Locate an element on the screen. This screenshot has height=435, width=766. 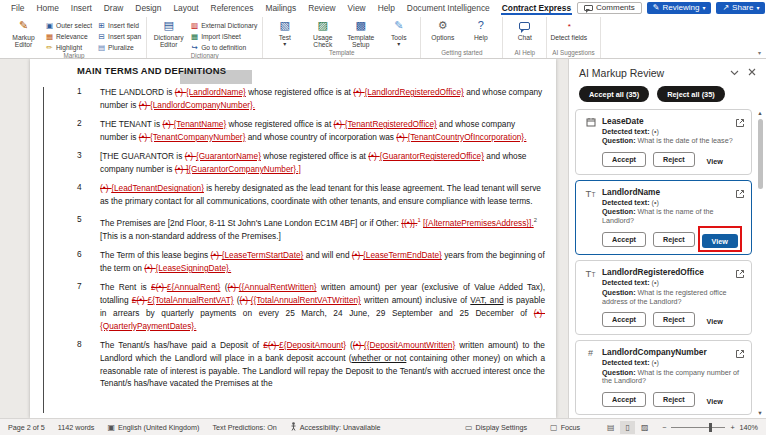
ribbon-button-template-setup: ▩Template Setup is located at coordinates (360, 33).